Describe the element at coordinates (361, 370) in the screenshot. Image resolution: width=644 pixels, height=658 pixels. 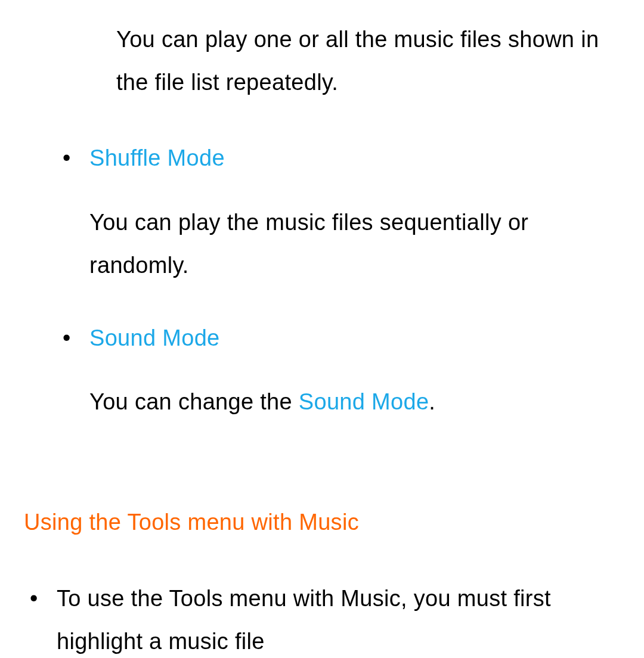
I see `list-item: Sound Mode You can change the Sound Mode…` at that location.